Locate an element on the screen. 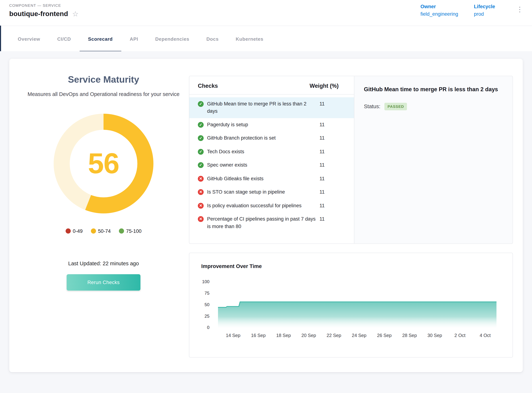 Image resolution: width=532 pixels, height=393 pixels. owner-value: field_engineering is located at coordinates (439, 14).